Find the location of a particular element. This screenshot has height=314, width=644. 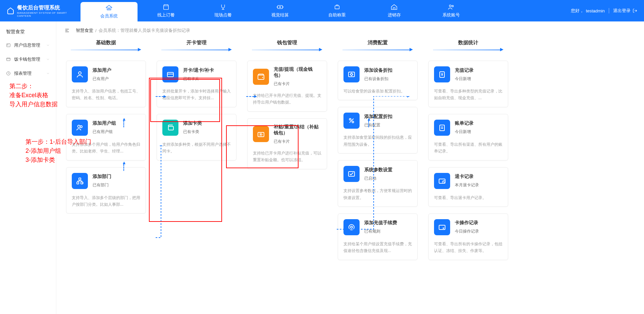

card-title: 添加设备折扣 is located at coordinates (378, 70).